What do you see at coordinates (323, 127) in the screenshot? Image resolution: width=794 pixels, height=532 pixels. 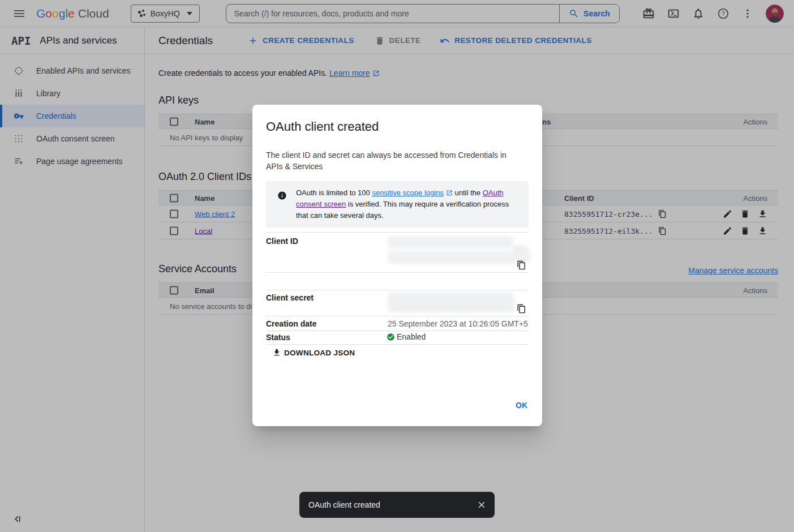 I see `dialog-title: OAuth client created` at bounding box center [323, 127].